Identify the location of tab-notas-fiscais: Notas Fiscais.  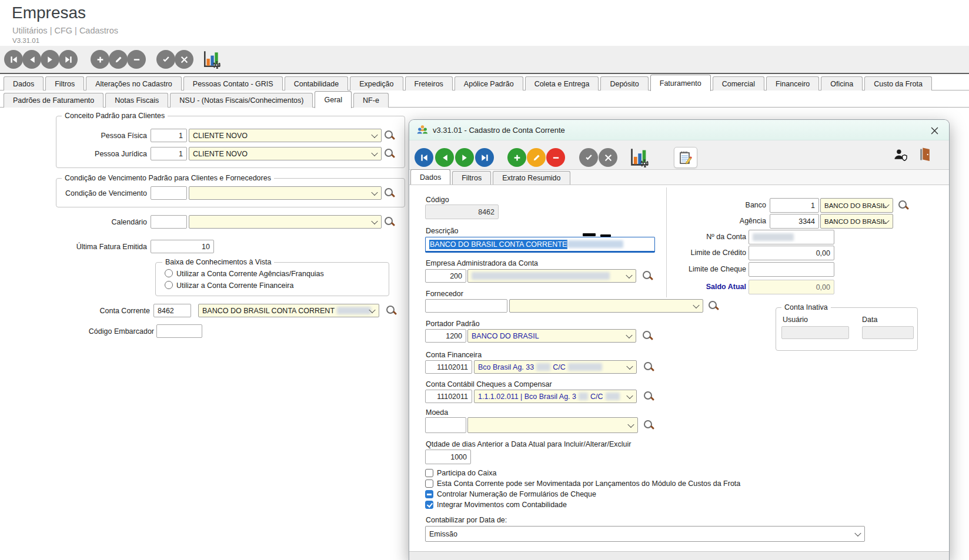
(136, 100).